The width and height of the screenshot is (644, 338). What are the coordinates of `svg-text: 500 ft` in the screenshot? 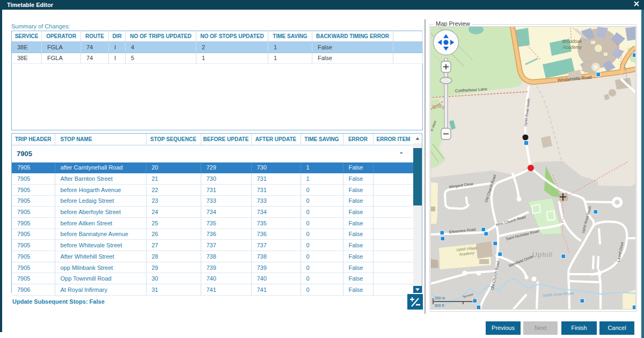 It's located at (440, 306).